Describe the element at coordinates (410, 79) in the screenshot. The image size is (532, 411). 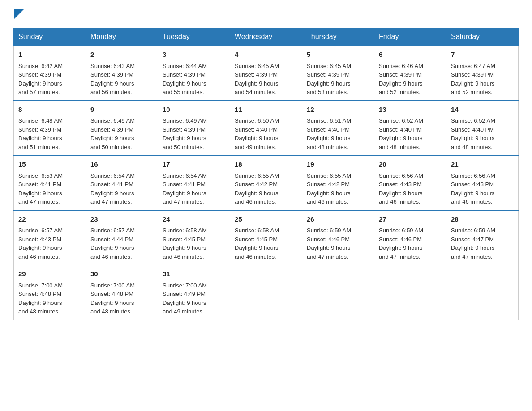
I see `day-info: Sunrise: 6:46 AM Sunset: 4:39 PM Dayligh…` at that location.